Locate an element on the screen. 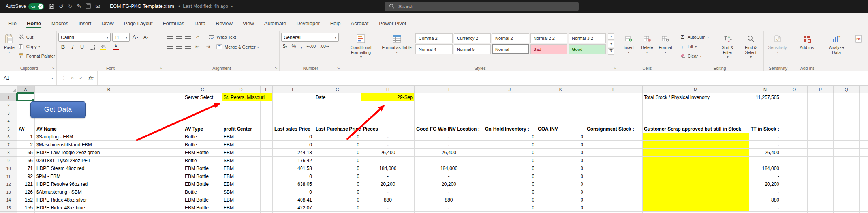 The width and height of the screenshot is (868, 213). cell-C13: Bottle is located at coordinates (203, 192).